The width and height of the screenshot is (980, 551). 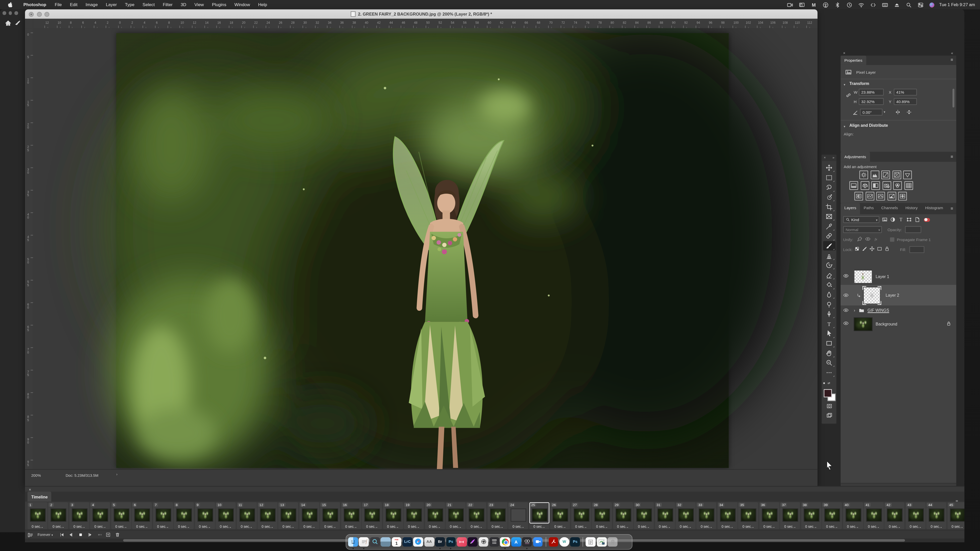 What do you see at coordinates (898, 113) in the screenshot?
I see `flip-horizontal-icon` at bounding box center [898, 113].